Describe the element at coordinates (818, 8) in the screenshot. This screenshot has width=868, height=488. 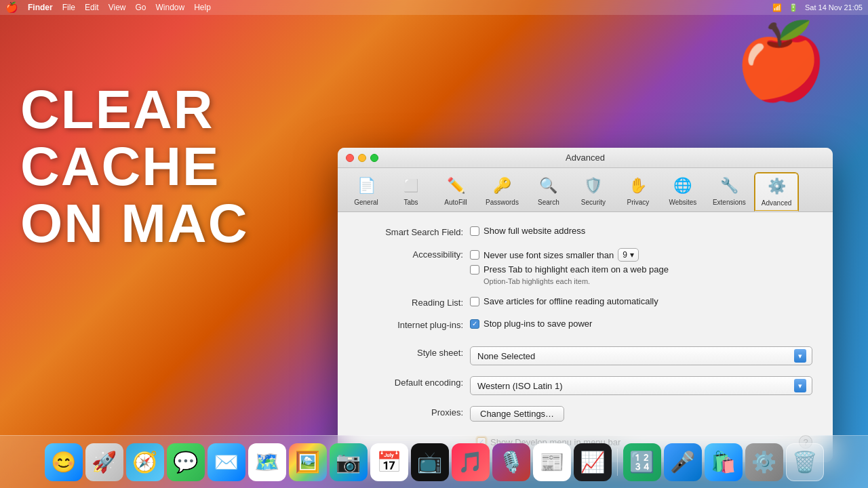
I see `menu-bar-right: 📶 🔋 Sat 14 Nov 21:05` at that location.